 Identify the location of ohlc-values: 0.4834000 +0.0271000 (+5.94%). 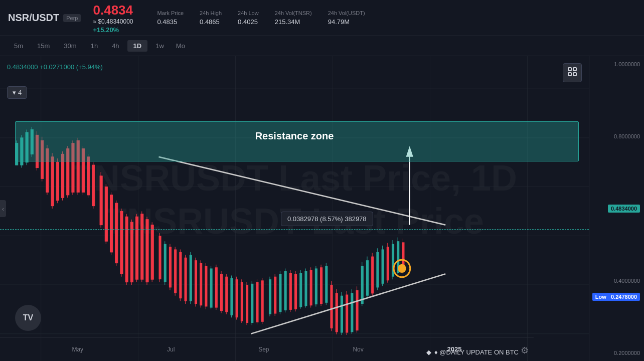
(55, 67).